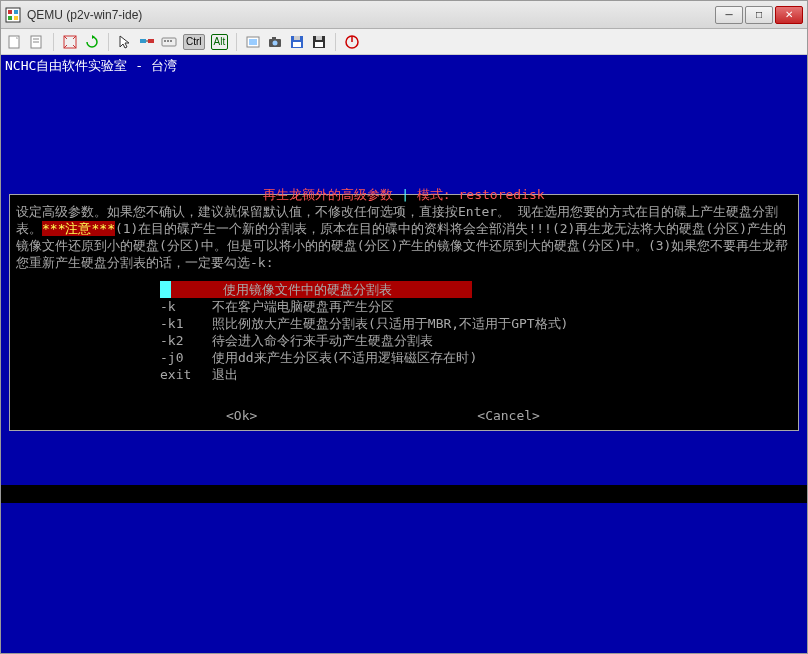  Describe the element at coordinates (402, 246) in the screenshot. I see `dialog-body-post: (1)在目的碟产生一个新的分割表，原本在目的碟中的资料将会全部消失!!!(2)再…` at that location.